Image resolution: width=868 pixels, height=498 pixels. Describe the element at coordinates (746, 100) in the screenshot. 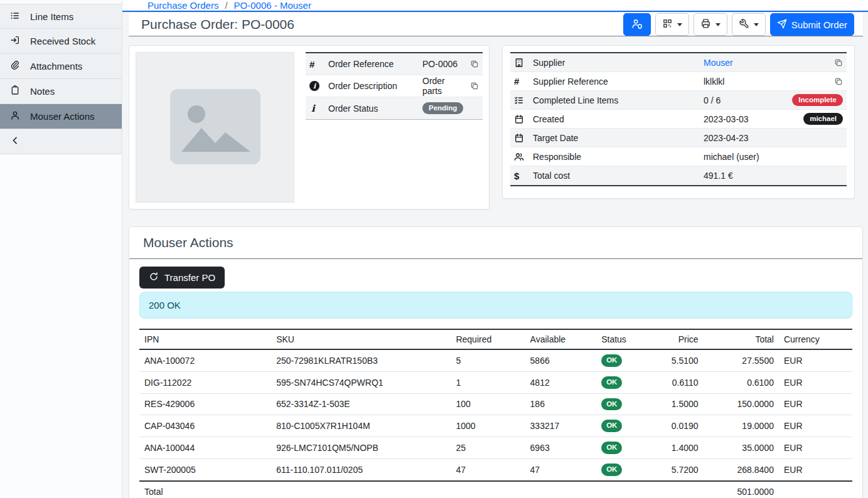

I see `detail-value: 0 / 6` at that location.